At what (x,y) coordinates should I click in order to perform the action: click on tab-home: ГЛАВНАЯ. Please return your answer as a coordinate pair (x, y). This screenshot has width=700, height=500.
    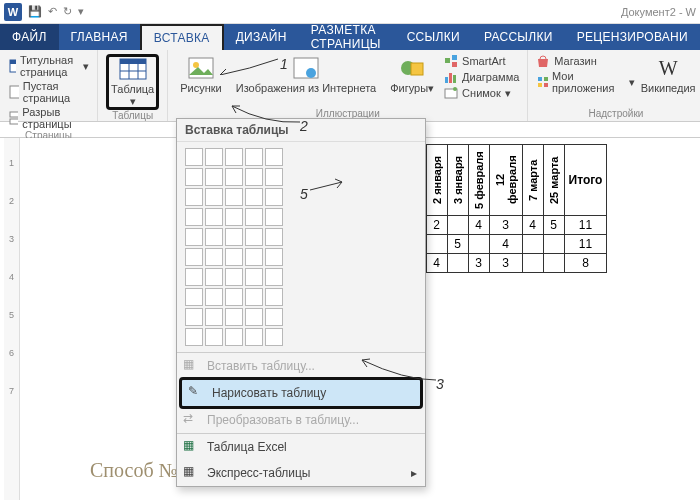
    Looking at the image, I should click on (100, 37).